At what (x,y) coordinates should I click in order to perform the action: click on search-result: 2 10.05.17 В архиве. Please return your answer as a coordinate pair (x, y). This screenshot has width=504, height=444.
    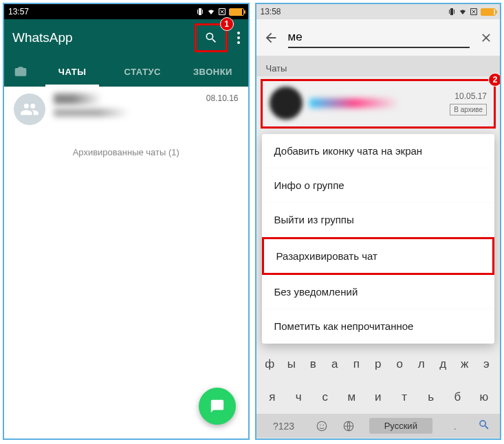
    Looking at the image, I should click on (378, 104).